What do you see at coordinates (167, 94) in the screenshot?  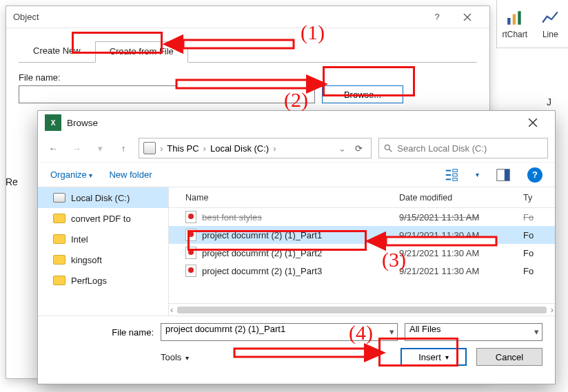 I see `file-name-input` at bounding box center [167, 94].